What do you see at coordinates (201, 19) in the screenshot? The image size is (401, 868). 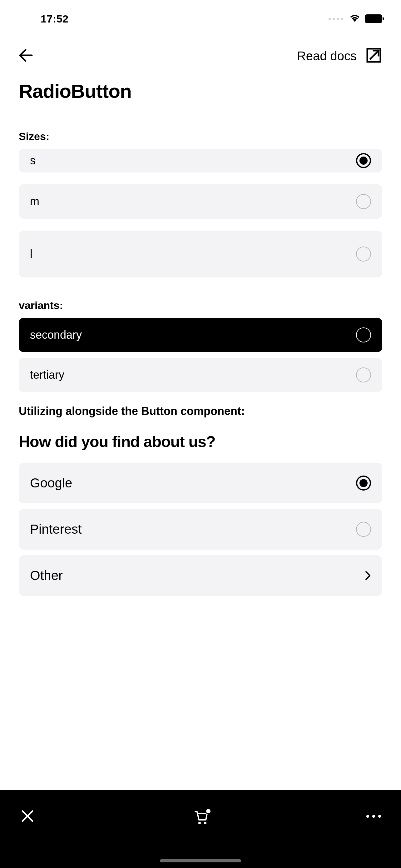 I see `status-bar: 17:52` at bounding box center [201, 19].